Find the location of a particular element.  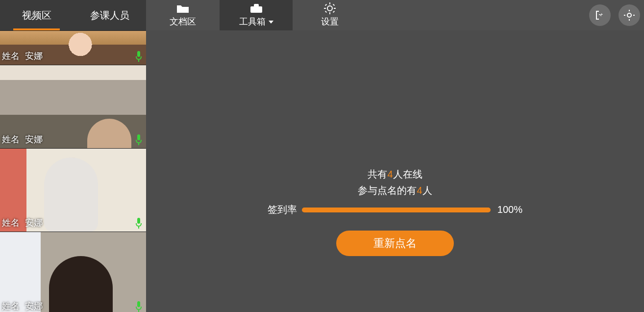

toolbar: 文档区 工具箱 设置 is located at coordinates (395, 15).